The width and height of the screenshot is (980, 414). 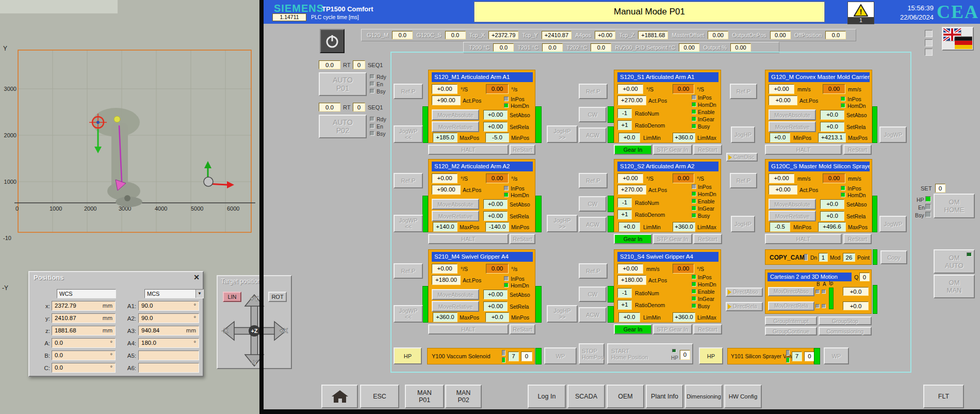 I want to click on hp-button-left: HP, so click(x=407, y=356).